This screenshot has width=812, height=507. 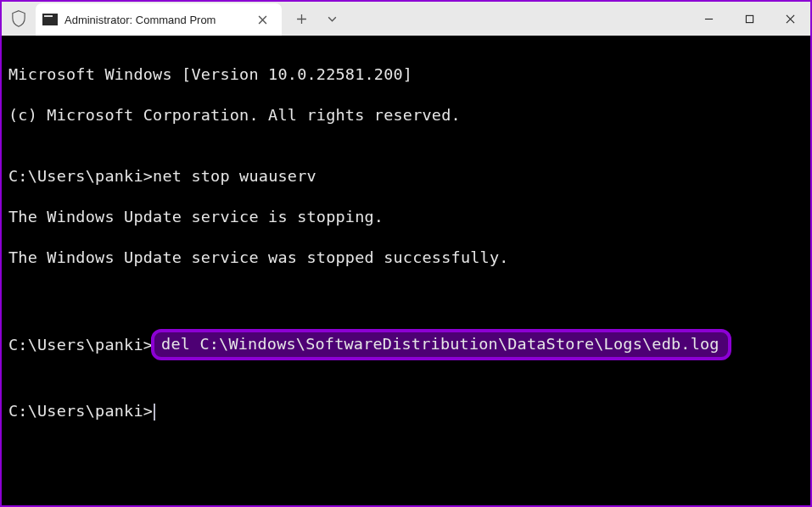 I want to click on output-line: Microsoft Windows [Version 10.0.22581.20…, so click(x=406, y=75).